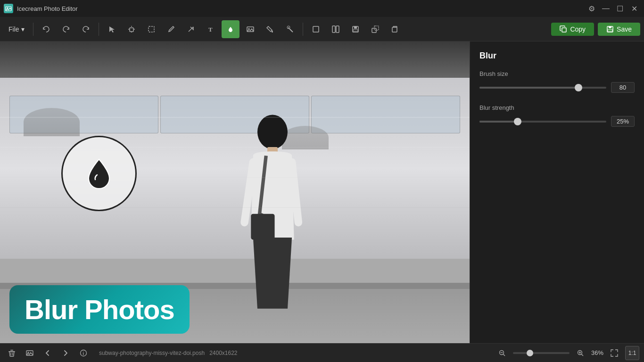 This screenshot has width=644, height=362. Describe the element at coordinates (633, 353) in the screenshot. I see `ratio-label: 1:1` at that location.